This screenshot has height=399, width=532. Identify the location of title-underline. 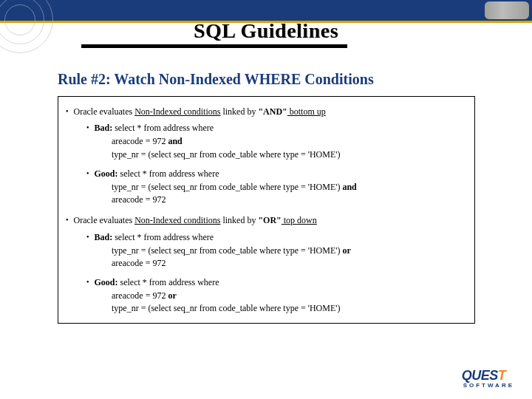
(214, 46).